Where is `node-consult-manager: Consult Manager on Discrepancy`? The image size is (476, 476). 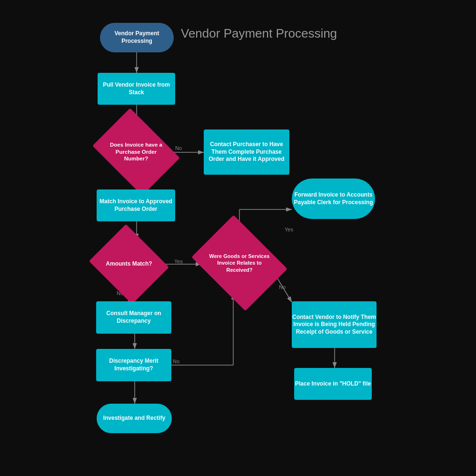
node-consult-manager: Consult Manager on Discrepancy is located at coordinates (134, 317).